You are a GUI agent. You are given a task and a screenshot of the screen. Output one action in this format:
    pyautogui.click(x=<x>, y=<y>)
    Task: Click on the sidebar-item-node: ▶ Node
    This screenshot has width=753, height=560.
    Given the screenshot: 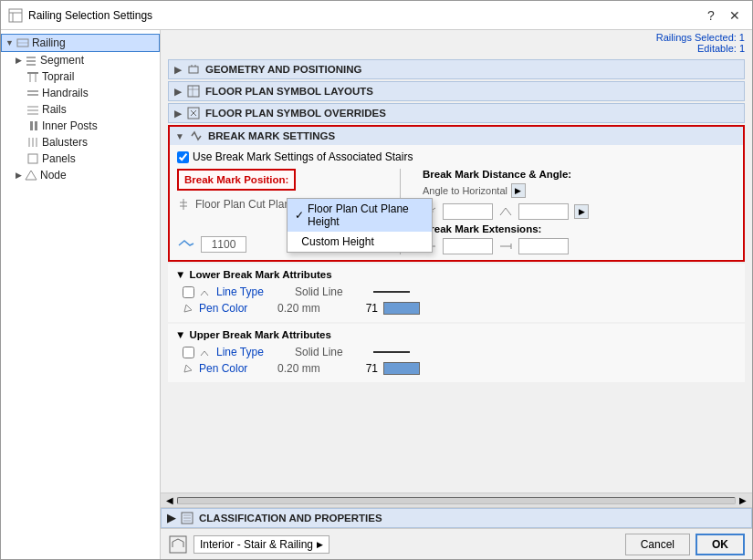 What is the action you would take?
    pyautogui.click(x=80, y=175)
    